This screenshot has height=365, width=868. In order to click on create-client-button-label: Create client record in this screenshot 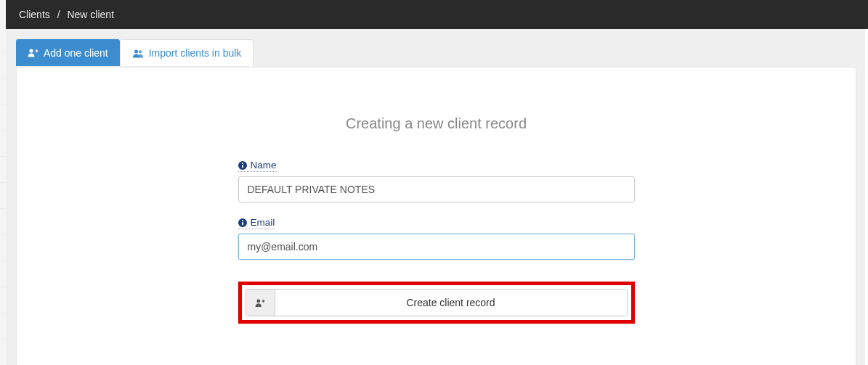, I will do `click(451, 303)`.